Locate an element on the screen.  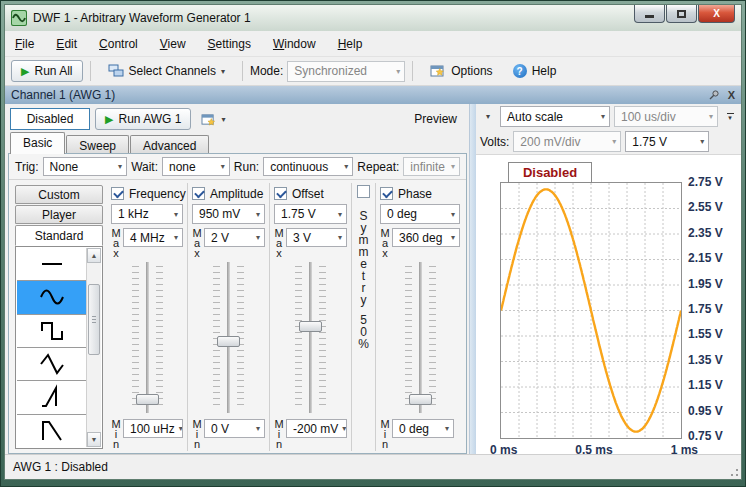
toolbar-overflow-icon: ▾ is located at coordinates (730, 117).